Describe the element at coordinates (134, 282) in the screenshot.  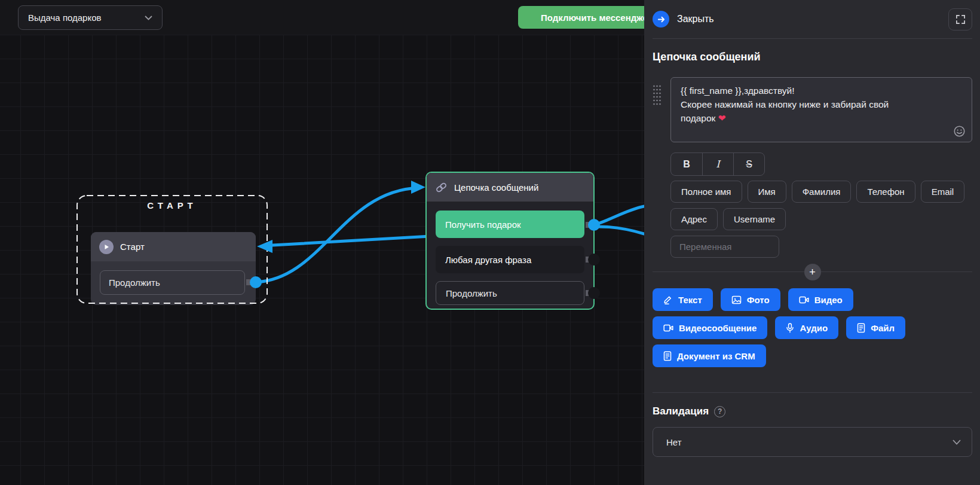
I see `start-continue-label: Продолжить` at that location.